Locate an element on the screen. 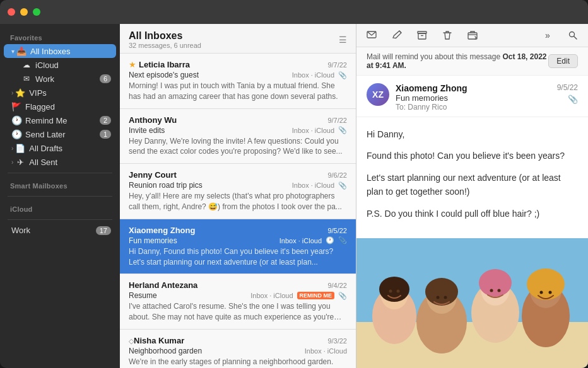 This screenshot has width=588, height=368. smart-mailboxes-section-label: Smart Mailboxes is located at coordinates (60, 185).